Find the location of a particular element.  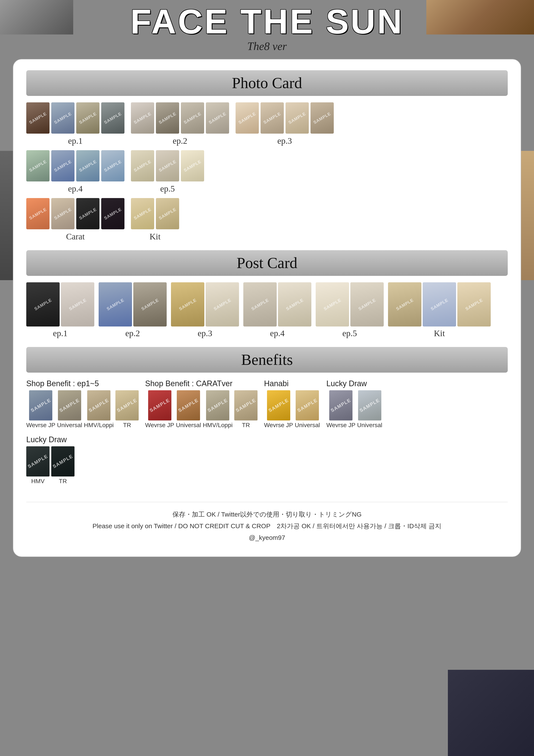

pkit-label: Kit is located at coordinates (440, 333).